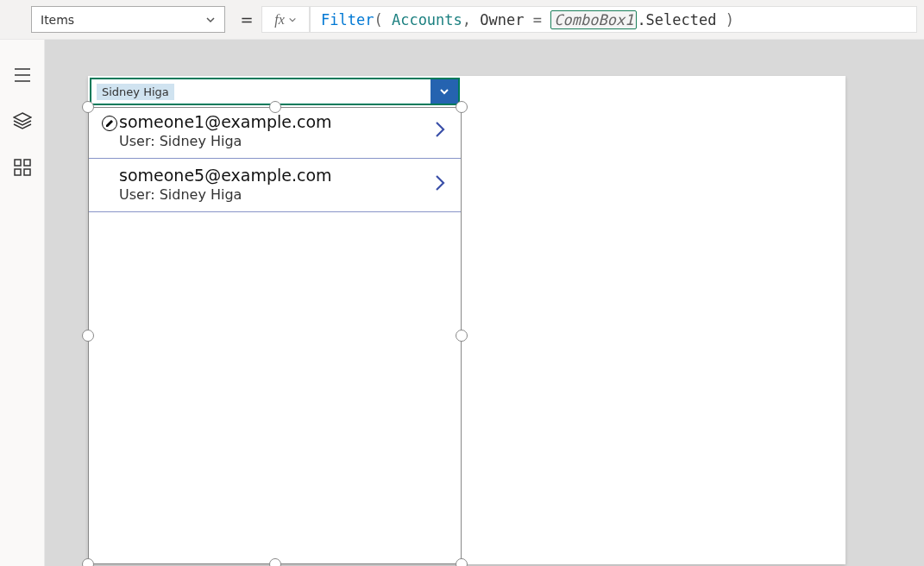 Image resolution: width=924 pixels, height=566 pixels. Describe the element at coordinates (128, 19) in the screenshot. I see `property-dropdown: Items` at that location.